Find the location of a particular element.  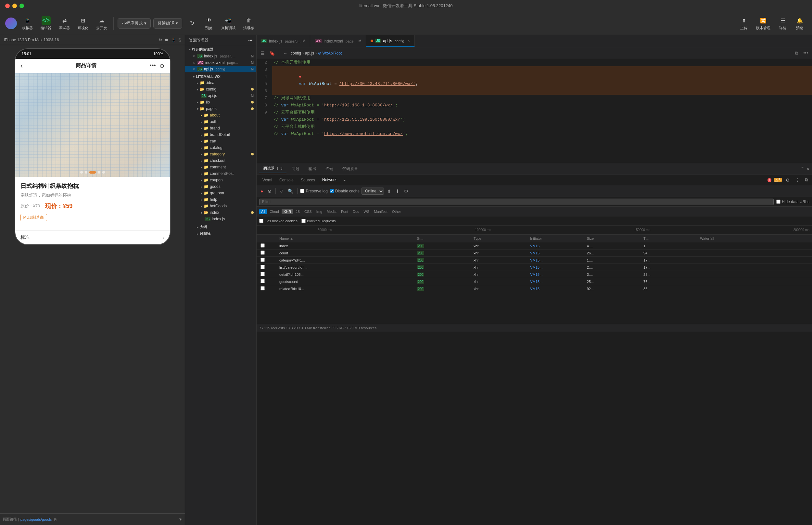

net-row-category: category?id=1... 200 xhr VM15... 1.... 1… is located at coordinates (534, 260).